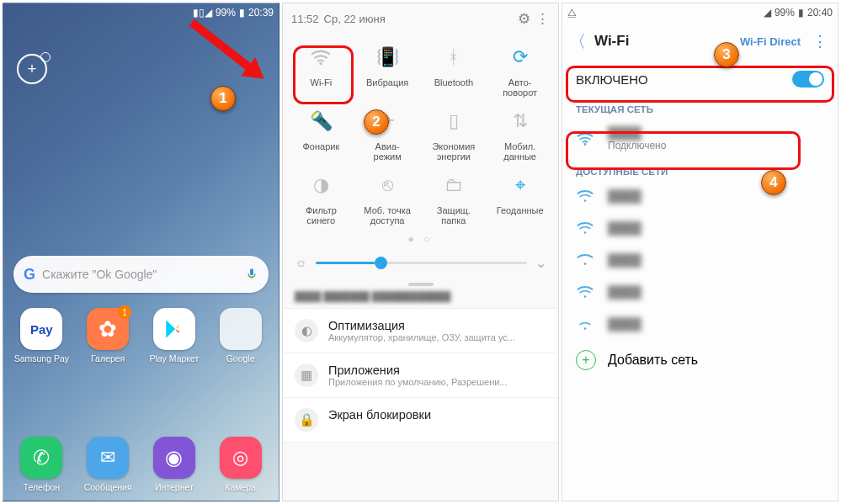 The image size is (841, 504). What do you see at coordinates (306, 375) in the screenshot?
I see `apps-icon: ▦` at bounding box center [306, 375].